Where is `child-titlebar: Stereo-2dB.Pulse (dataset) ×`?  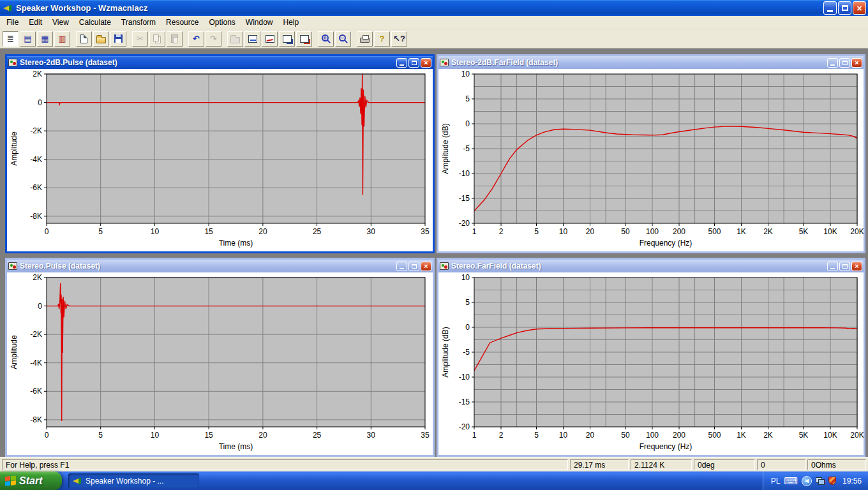 child-titlebar: Stereo-2dB.Pulse (dataset) × is located at coordinates (220, 63).